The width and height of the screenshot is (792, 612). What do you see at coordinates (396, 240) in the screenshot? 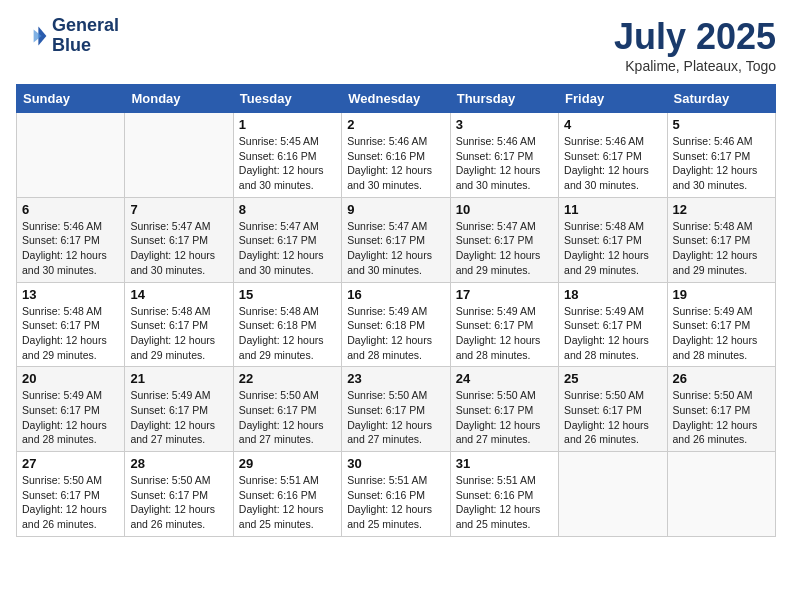
I see `calendar-week-2: 6Sunrise: 5:46 AM Sunset: 6:17 PM Daylig…` at bounding box center [396, 240].